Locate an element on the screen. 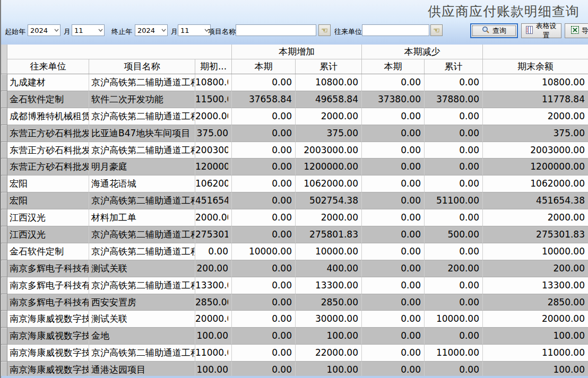  column-header-vendor: 往来单位 is located at coordinates (48, 67).